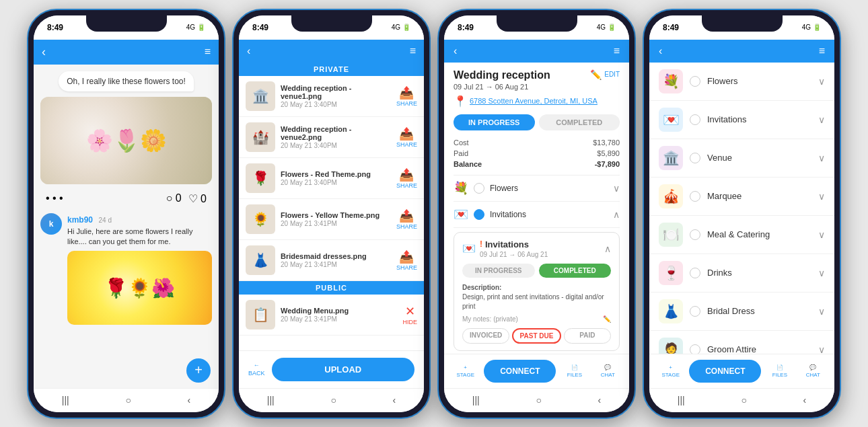 The width and height of the screenshot is (868, 427). What do you see at coordinates (336, 223) in the screenshot?
I see `file-date-4: 20 May 21 3:41PM` at bounding box center [336, 223].